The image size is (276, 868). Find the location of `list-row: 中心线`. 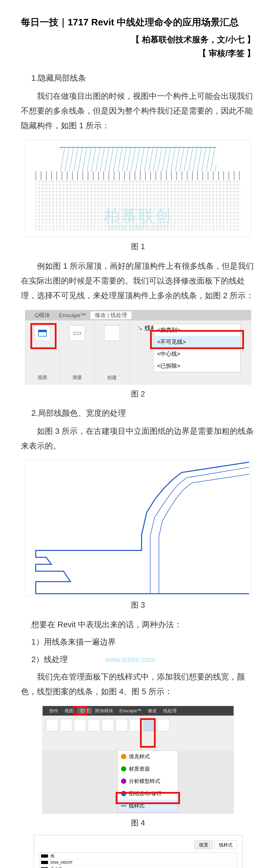

list-row: 中心线 is located at coordinates (138, 867).